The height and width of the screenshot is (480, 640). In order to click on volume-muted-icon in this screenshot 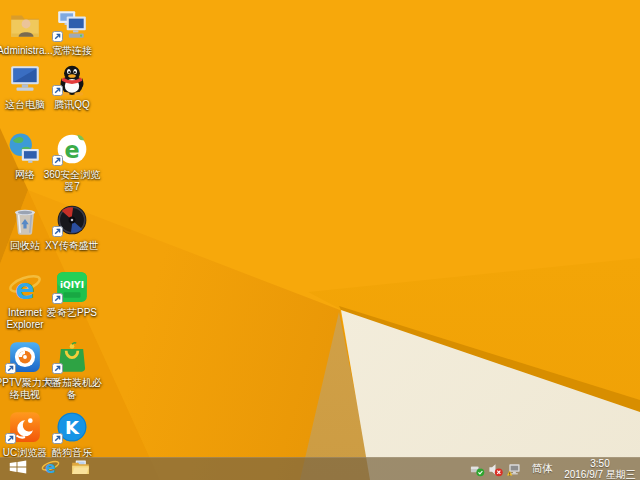, I will do `click(496, 470)`.